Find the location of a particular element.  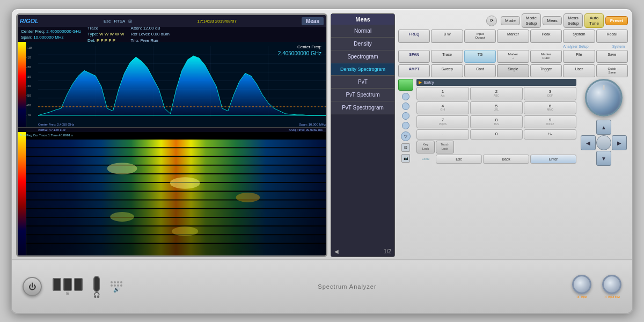

key-lock-btn: KeyLock is located at coordinates (426, 147).